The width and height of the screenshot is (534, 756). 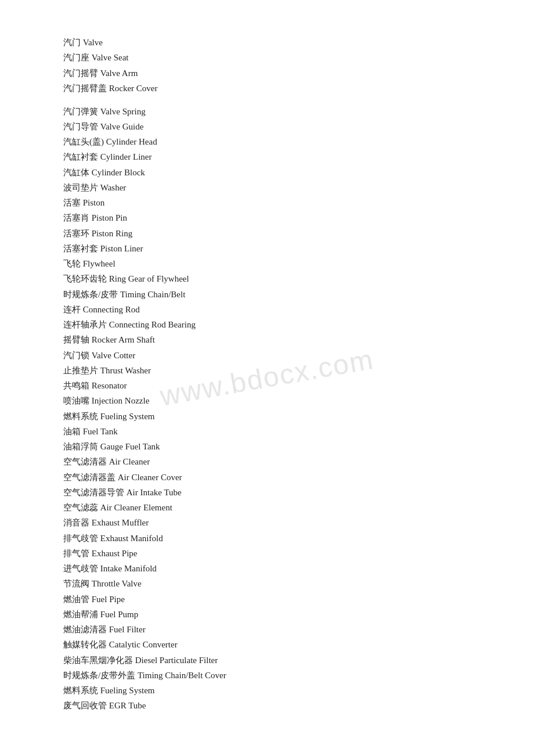 What do you see at coordinates (267, 142) in the screenshot?
I see `term-line: 汽缸头(盖) Cylinder Head` at bounding box center [267, 142].